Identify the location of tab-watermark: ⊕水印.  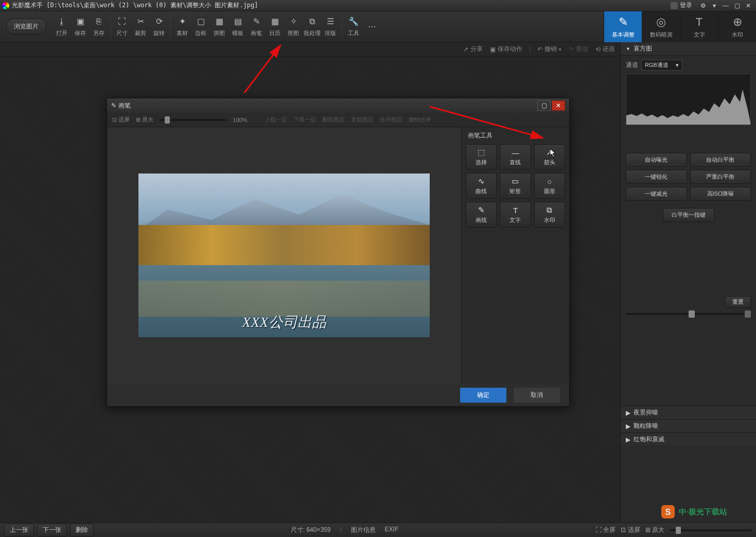
(737, 27).